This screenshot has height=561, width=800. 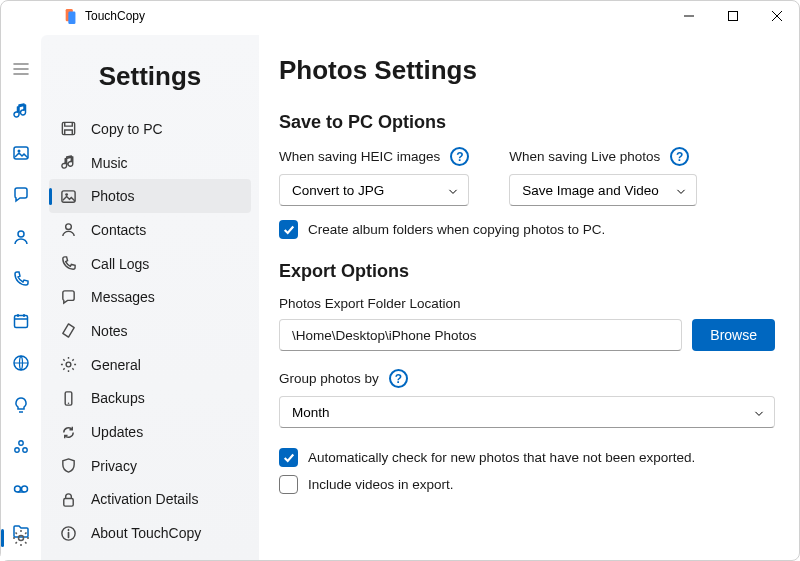 What do you see at coordinates (114, 466) in the screenshot?
I see `nav-label: Privacy` at bounding box center [114, 466].